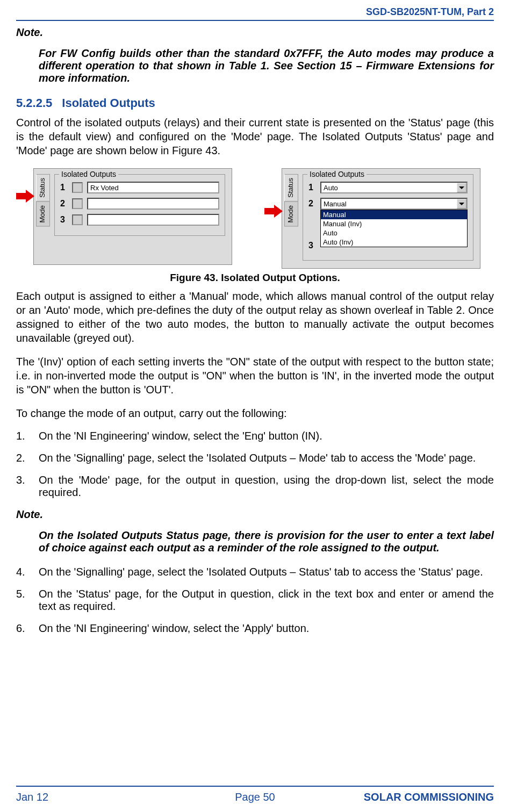  Describe the element at coordinates (255, 486) in the screenshot. I see `step-3: 3. On the 'Mode' page, for the output in…` at that location.